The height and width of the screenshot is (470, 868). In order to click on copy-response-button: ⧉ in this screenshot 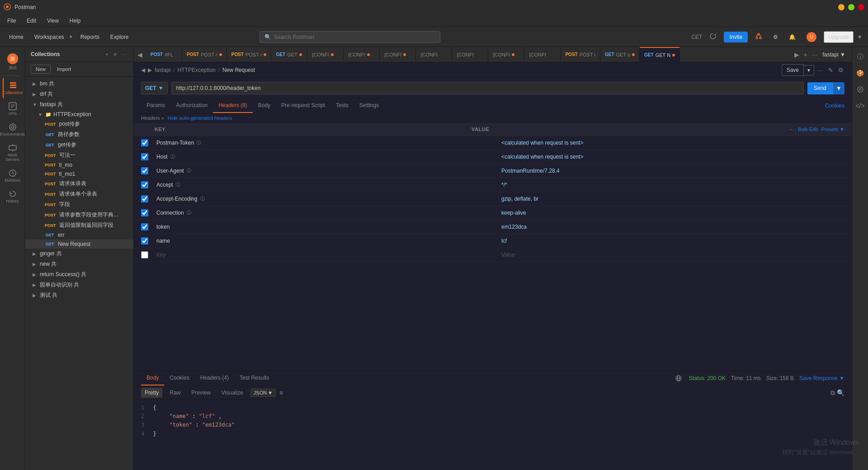, I will do `click(833, 393)`.